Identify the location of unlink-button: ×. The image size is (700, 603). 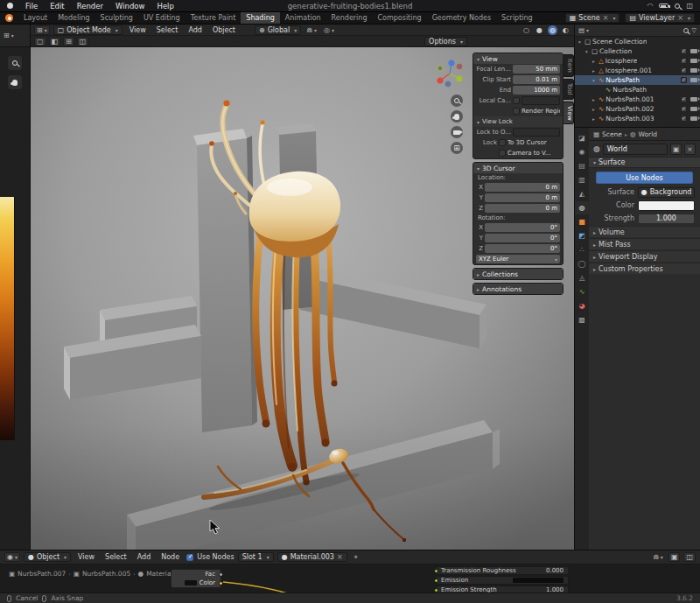
(690, 149).